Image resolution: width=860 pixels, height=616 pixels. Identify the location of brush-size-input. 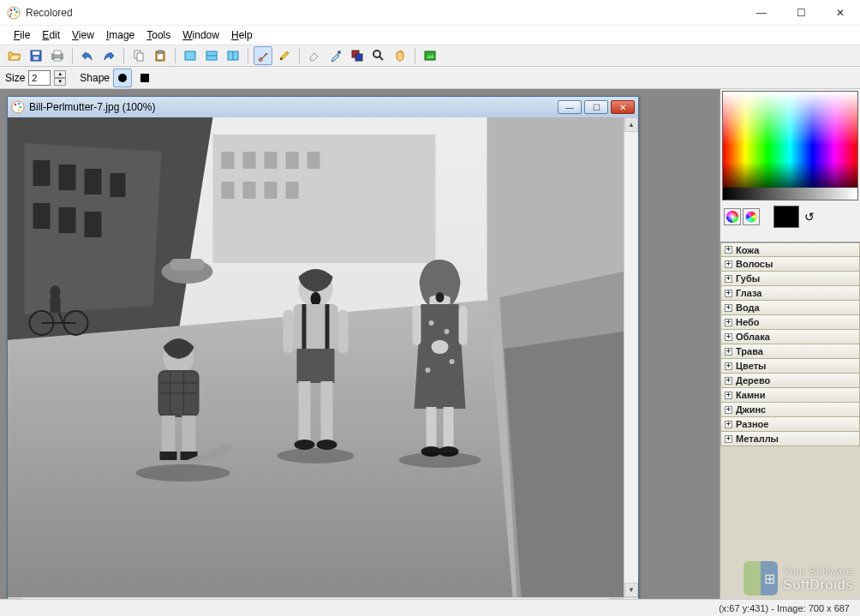
(39, 78).